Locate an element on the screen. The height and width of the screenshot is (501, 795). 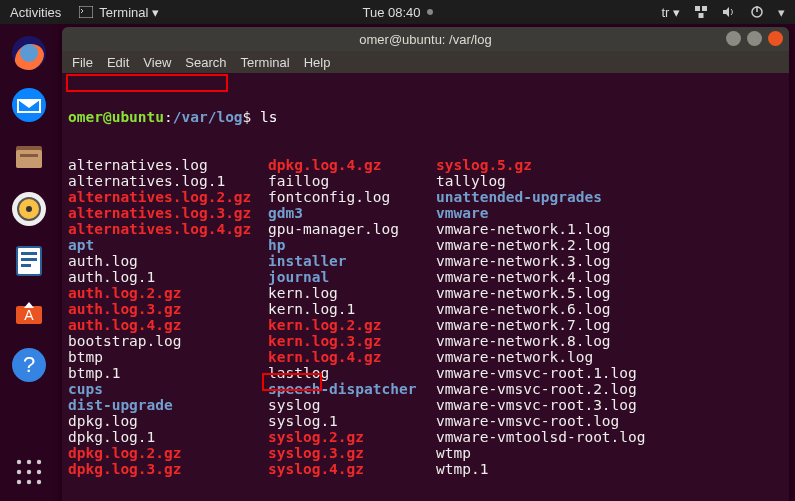
ls-entry: lastlog is located at coordinates (352, 373).